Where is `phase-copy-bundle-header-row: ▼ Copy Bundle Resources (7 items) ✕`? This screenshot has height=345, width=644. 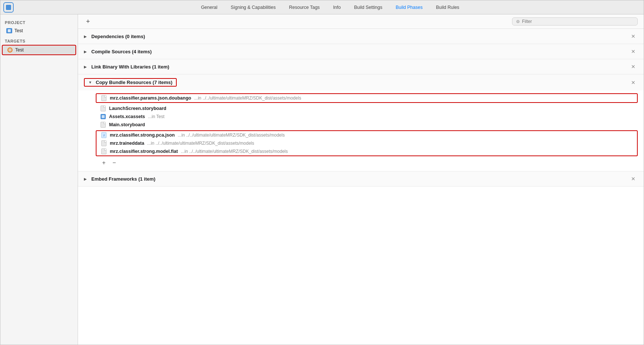
phase-copy-bundle-header-row: ▼ Copy Bundle Resources (7 items) ✕ is located at coordinates (361, 82).